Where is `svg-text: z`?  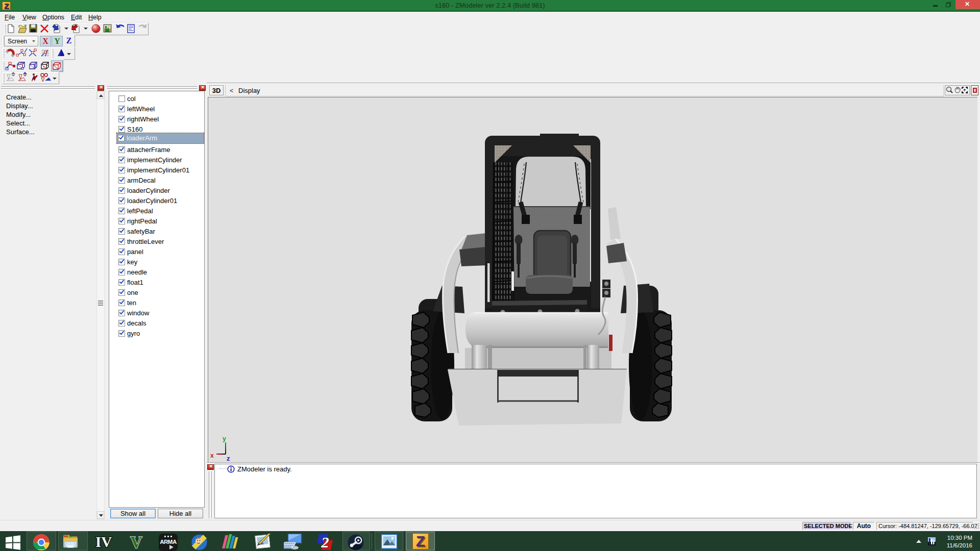
svg-text: z is located at coordinates (229, 458).